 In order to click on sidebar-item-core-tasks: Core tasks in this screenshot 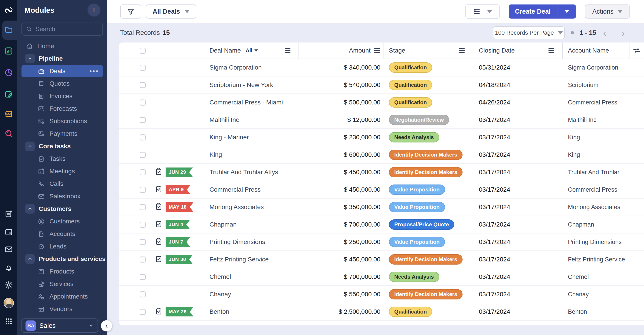, I will do `click(62, 146)`.